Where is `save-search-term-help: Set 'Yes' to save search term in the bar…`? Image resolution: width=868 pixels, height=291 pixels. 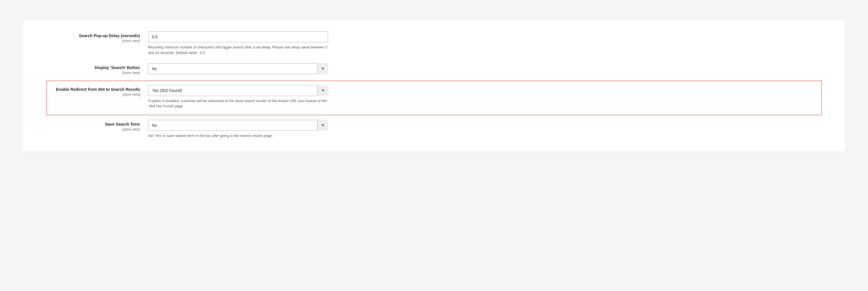
save-search-term-help: Set 'Yes' to save search term in the bar… is located at coordinates (238, 136).